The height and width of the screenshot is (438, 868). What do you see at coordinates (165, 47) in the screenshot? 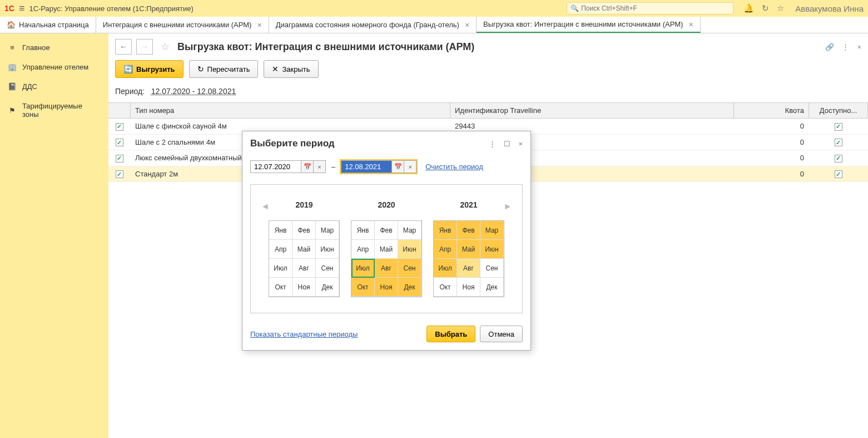
I see `favorite-icon: ☆` at bounding box center [165, 47].